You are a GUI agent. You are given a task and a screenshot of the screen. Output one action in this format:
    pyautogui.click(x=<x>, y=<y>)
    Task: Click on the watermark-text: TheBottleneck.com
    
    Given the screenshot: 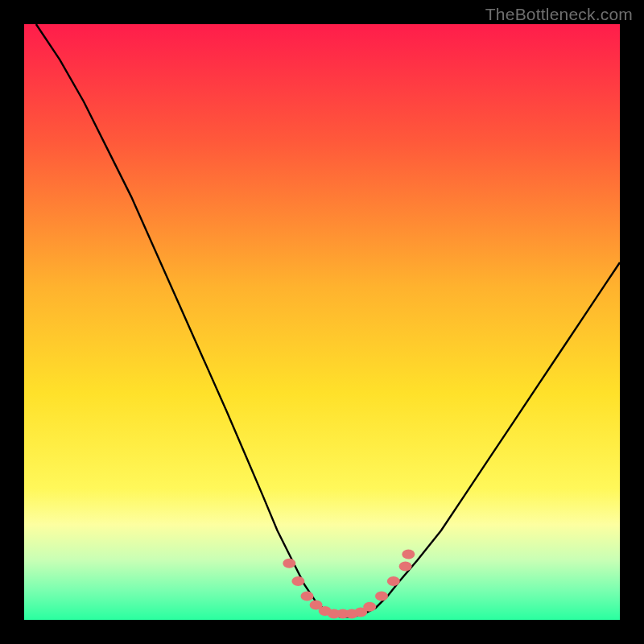 What is the action you would take?
    pyautogui.click(x=559, y=14)
    